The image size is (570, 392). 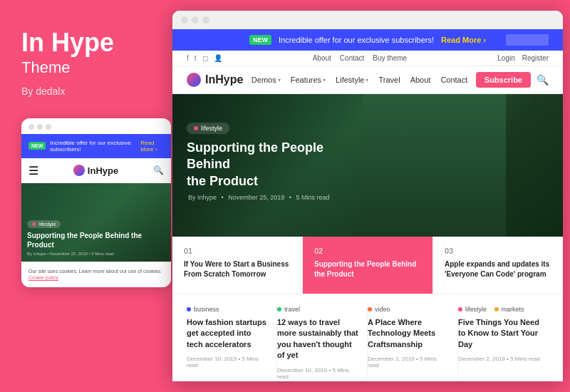 I want to click on article-cat-4: lifestyle markets, so click(x=503, y=309).